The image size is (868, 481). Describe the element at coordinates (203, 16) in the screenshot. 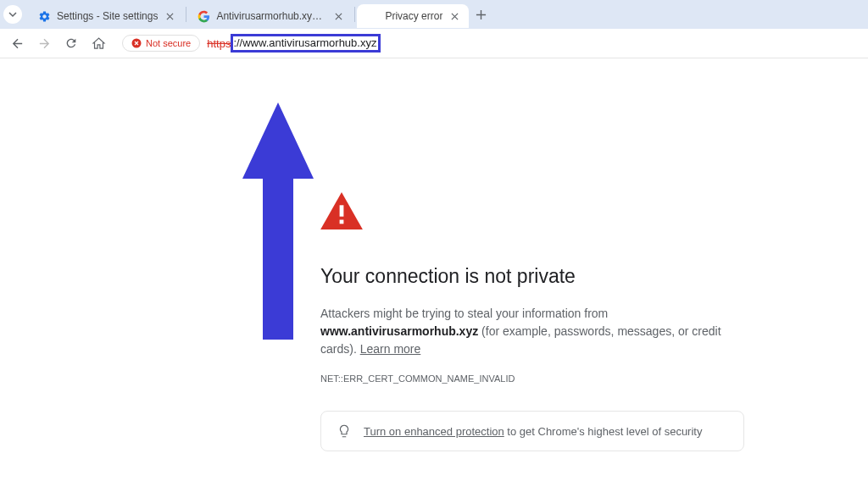

I see `google-icon` at that location.